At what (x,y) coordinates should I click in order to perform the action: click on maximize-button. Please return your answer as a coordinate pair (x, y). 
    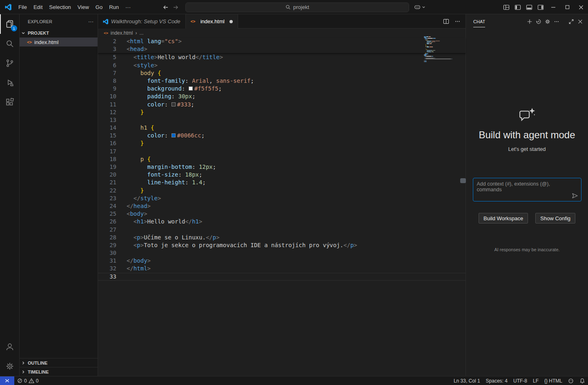
    Looking at the image, I should click on (567, 7).